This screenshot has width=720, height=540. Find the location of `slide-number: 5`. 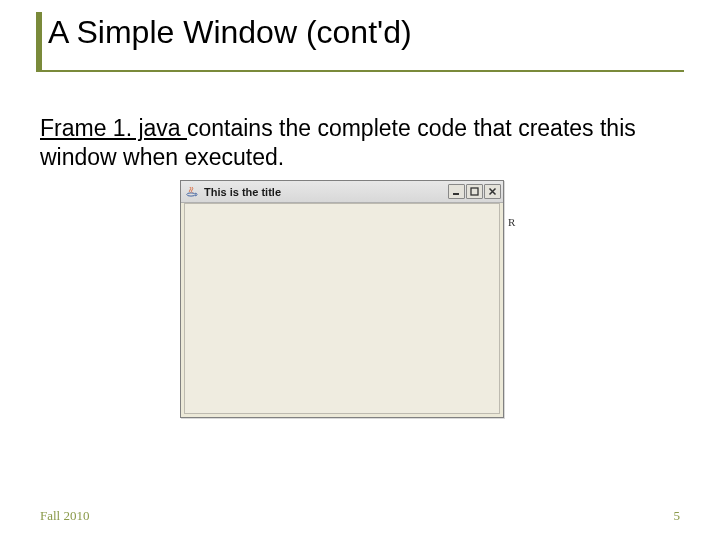

slide-number: 5 is located at coordinates (678, 516).